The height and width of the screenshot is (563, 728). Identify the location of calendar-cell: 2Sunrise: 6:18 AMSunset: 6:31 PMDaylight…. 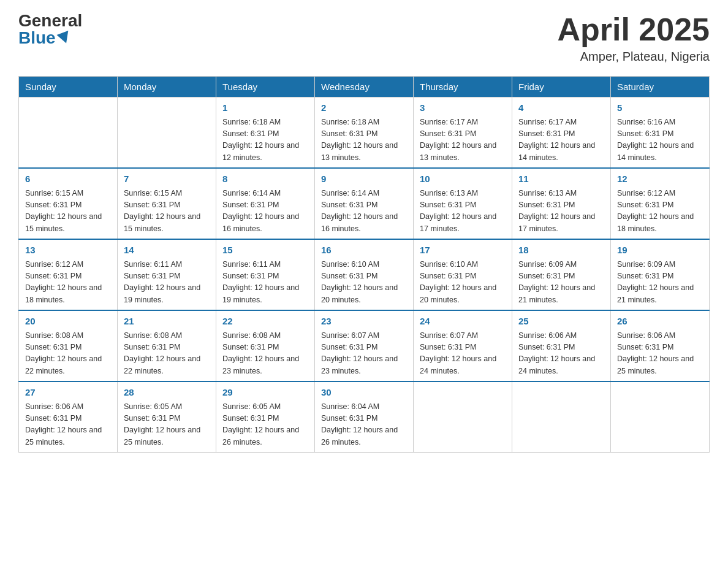
(364, 133).